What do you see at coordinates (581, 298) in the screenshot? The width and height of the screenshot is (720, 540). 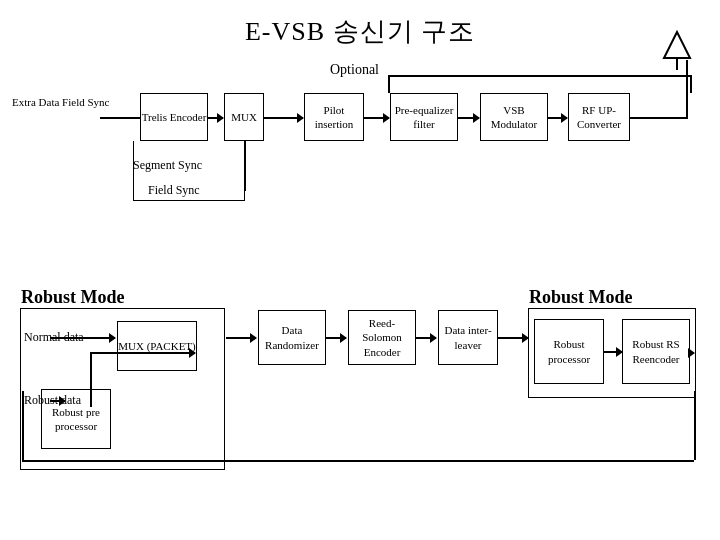 I see `robust-mode-right-label: Robust Mode` at bounding box center [581, 298].